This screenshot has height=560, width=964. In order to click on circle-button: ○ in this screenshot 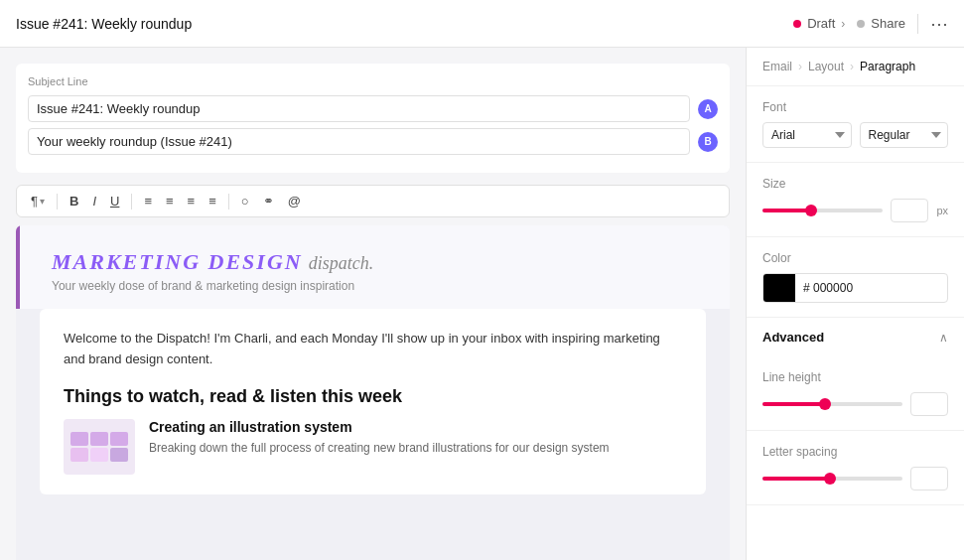, I will do `click(245, 201)`.